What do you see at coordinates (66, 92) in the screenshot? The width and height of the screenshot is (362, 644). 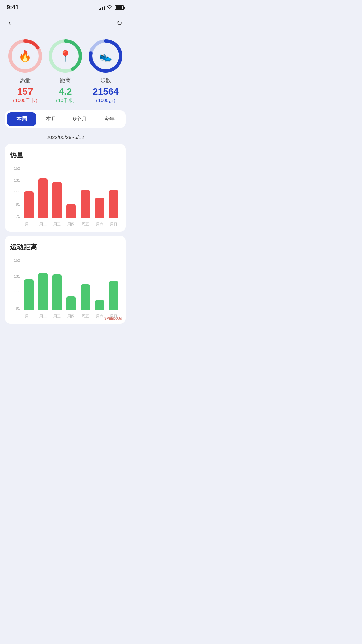 I see `metric-value-distance: 4.2` at bounding box center [66, 92].